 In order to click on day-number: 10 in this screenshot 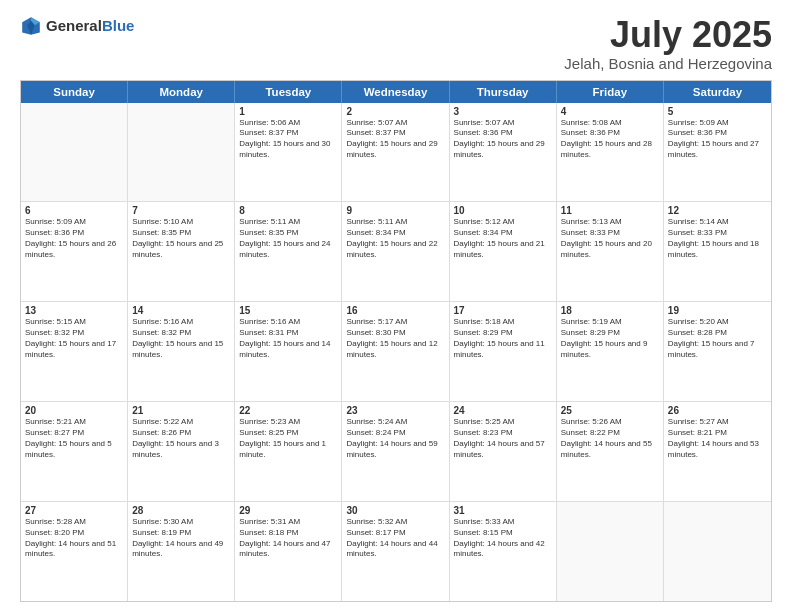, I will do `click(503, 210)`.